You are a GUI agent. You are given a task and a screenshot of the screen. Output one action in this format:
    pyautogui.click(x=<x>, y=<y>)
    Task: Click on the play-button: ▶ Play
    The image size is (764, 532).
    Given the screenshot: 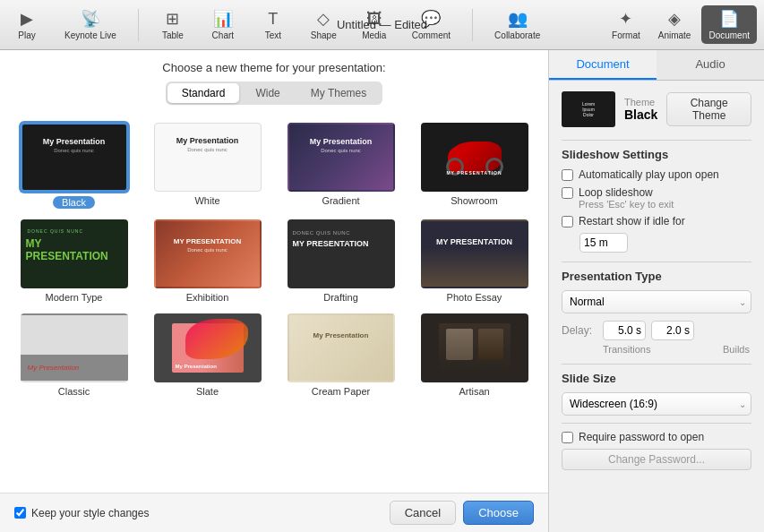 What is the action you would take?
    pyautogui.click(x=27, y=25)
    